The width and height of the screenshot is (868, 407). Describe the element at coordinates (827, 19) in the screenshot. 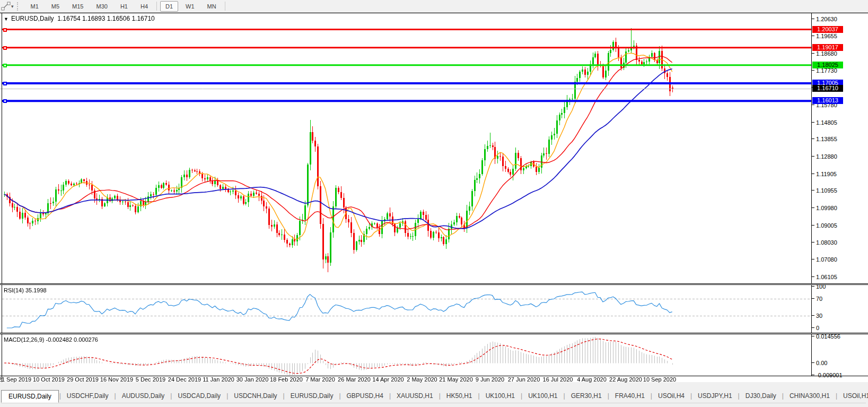

I see `price-tick: 1.20630` at that location.